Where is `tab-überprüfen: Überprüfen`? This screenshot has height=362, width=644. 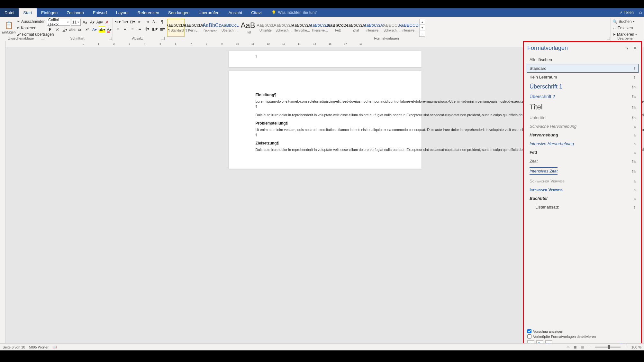
tab-überprüfen: Überprüfen is located at coordinates (209, 13).